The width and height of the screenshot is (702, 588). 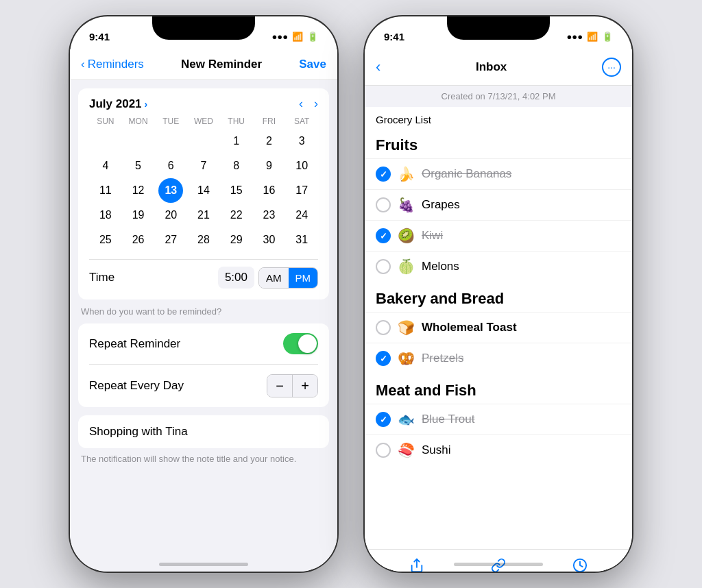 What do you see at coordinates (269, 121) in the screenshot?
I see `day-header-fri: FRI` at bounding box center [269, 121].